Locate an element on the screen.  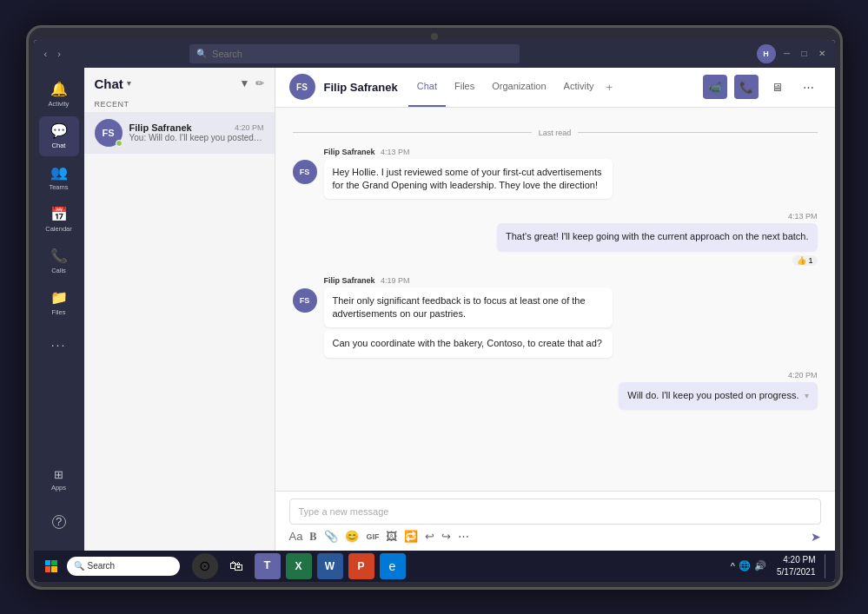
chat-list-title: Chat ▾ is located at coordinates (113, 83).